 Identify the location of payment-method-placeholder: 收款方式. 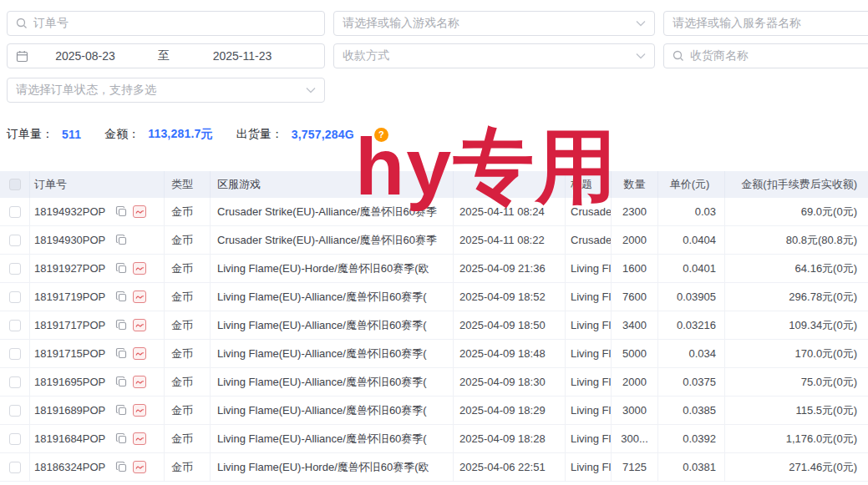
(486, 56).